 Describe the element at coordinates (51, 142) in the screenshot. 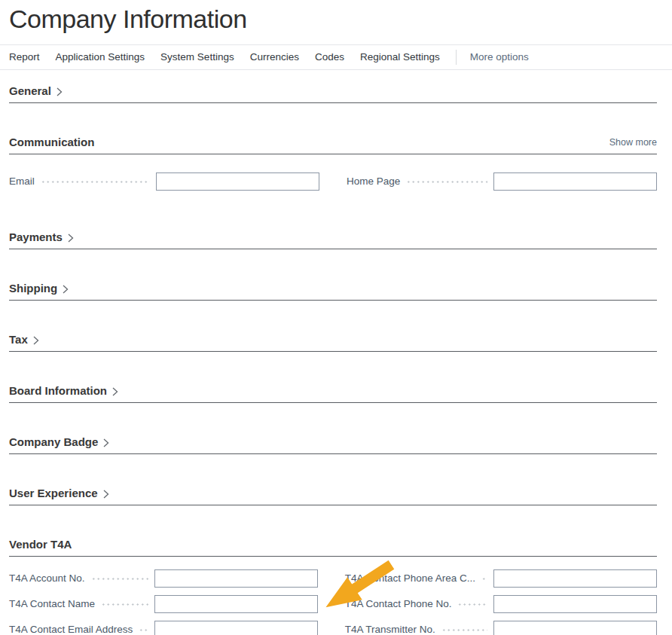

I see `section-title: Communication` at that location.